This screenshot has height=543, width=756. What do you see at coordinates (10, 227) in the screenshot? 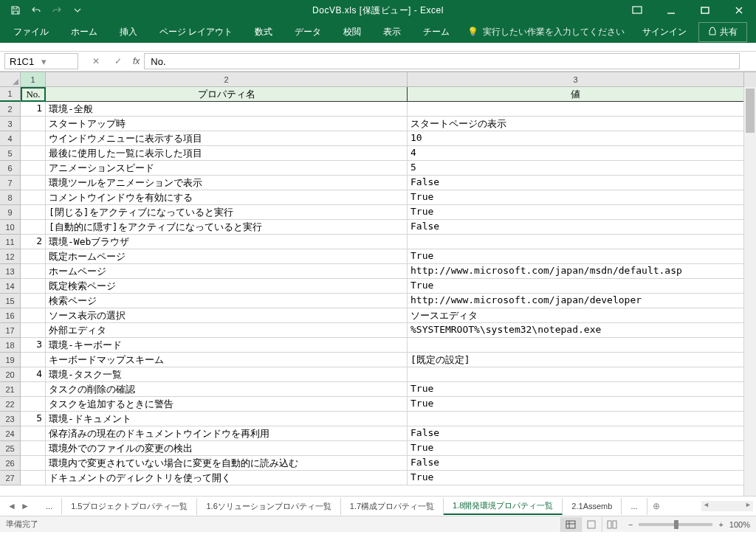
I see `row-header: 10` at bounding box center [10, 227].